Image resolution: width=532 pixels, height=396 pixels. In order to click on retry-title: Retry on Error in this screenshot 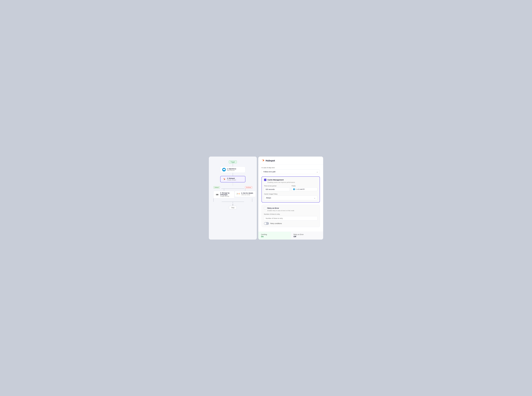, I will do `click(273, 208)`.